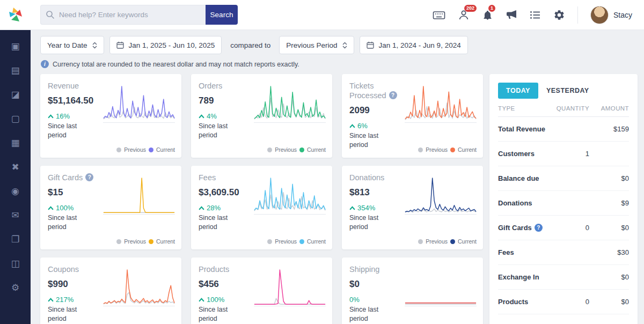  Describe the element at coordinates (518, 91) in the screenshot. I see `tab-today: TODAY` at that location.